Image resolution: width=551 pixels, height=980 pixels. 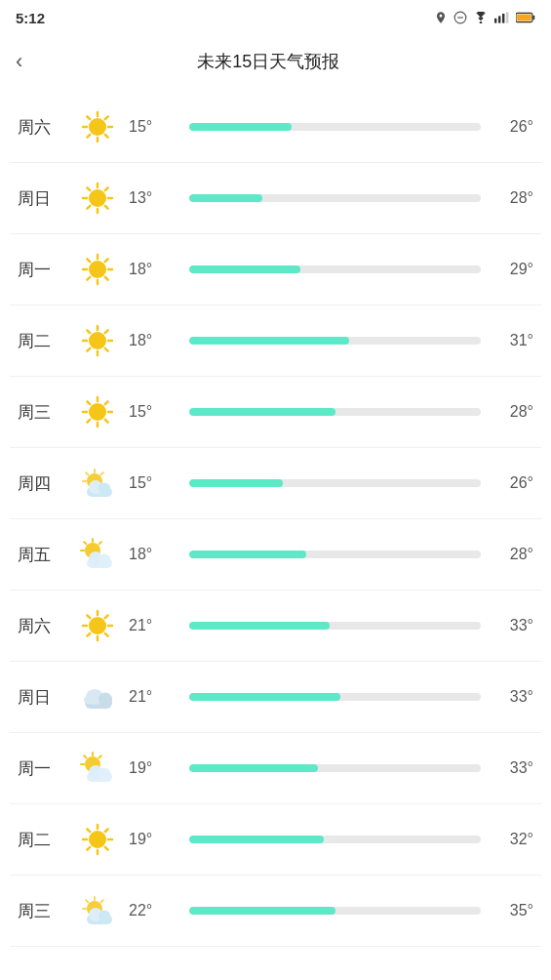 I want to click on weather-row: 周日 21° 33°, so click(x=275, y=697).